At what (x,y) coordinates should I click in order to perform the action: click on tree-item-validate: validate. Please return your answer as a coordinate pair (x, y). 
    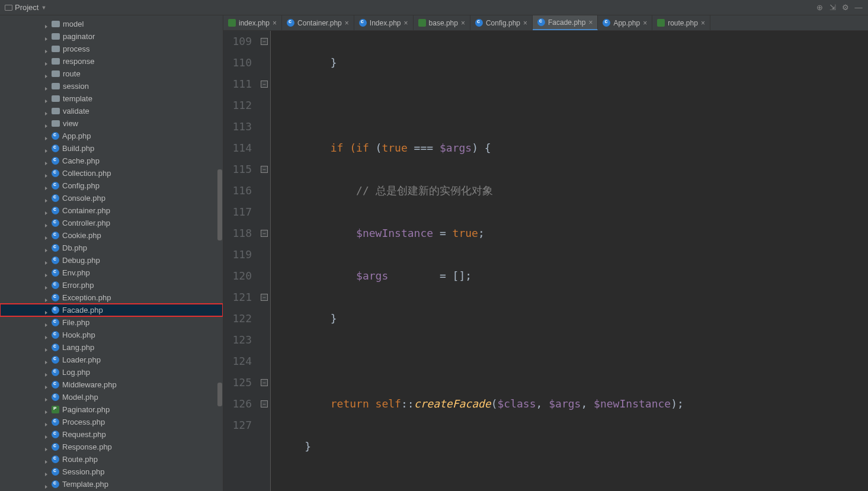
    Looking at the image, I should click on (111, 111).